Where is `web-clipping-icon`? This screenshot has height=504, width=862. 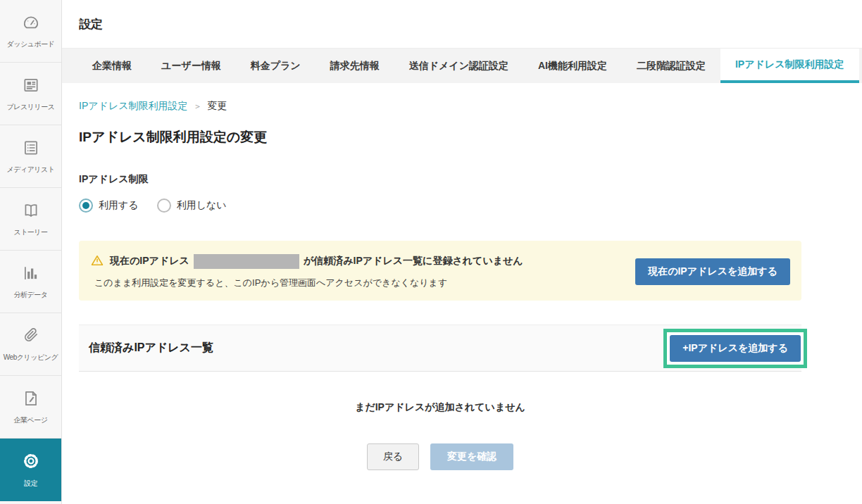
web-clipping-icon is located at coordinates (31, 337).